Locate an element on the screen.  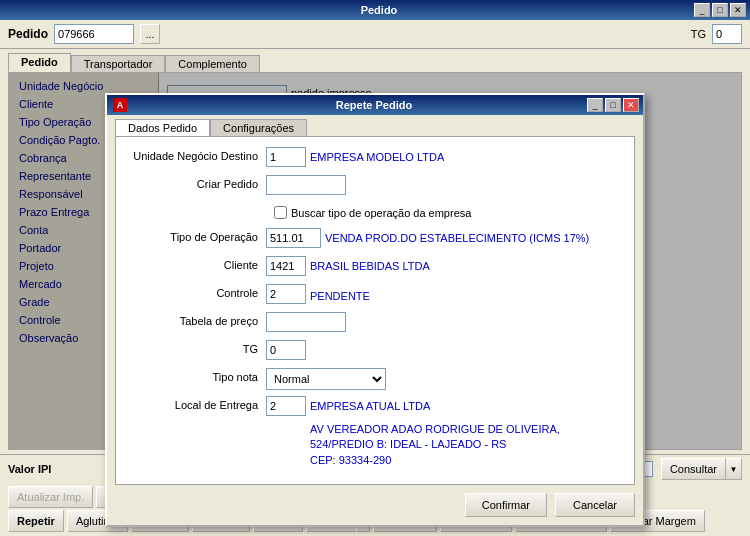
pedido-input is located at coordinates (94, 34).